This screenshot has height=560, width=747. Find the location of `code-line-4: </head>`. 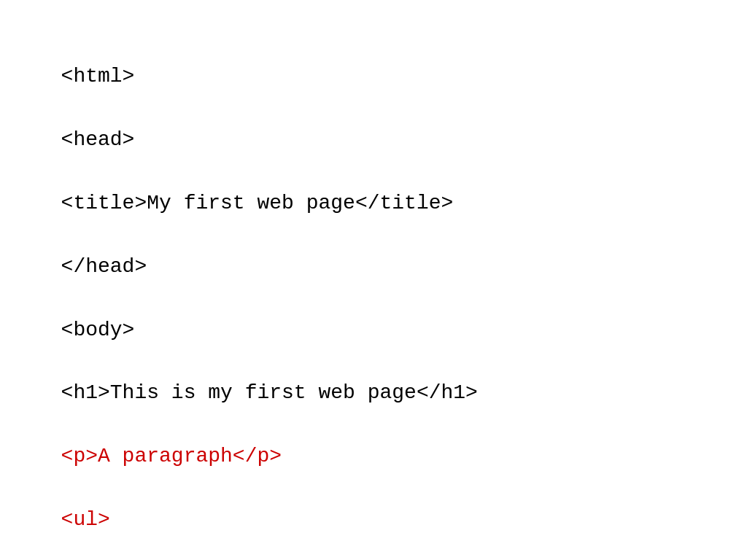

code-line-4: </head> is located at coordinates (104, 267).